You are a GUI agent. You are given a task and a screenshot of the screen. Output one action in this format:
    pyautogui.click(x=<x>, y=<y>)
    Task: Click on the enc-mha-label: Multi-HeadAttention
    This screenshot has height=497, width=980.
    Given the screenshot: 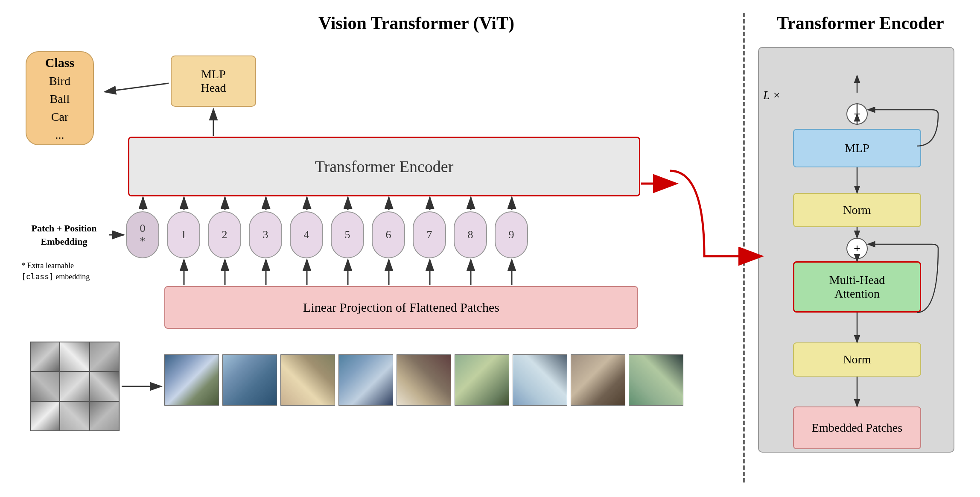 What is the action you would take?
    pyautogui.click(x=857, y=287)
    